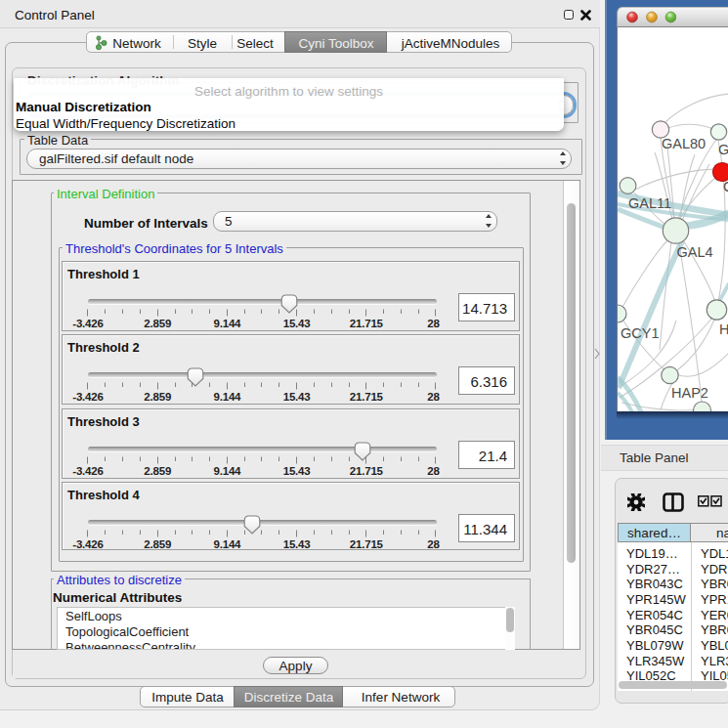 Image resolution: width=728 pixels, height=728 pixels. I want to click on svg-text: H, so click(723, 329).